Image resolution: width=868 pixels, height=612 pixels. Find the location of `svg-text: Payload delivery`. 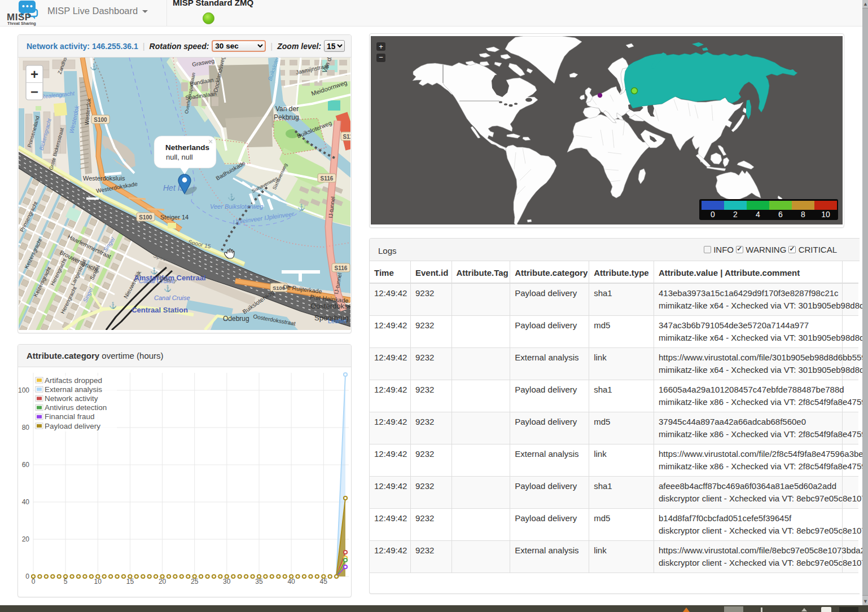

svg-text: Payload delivery is located at coordinates (72, 426).